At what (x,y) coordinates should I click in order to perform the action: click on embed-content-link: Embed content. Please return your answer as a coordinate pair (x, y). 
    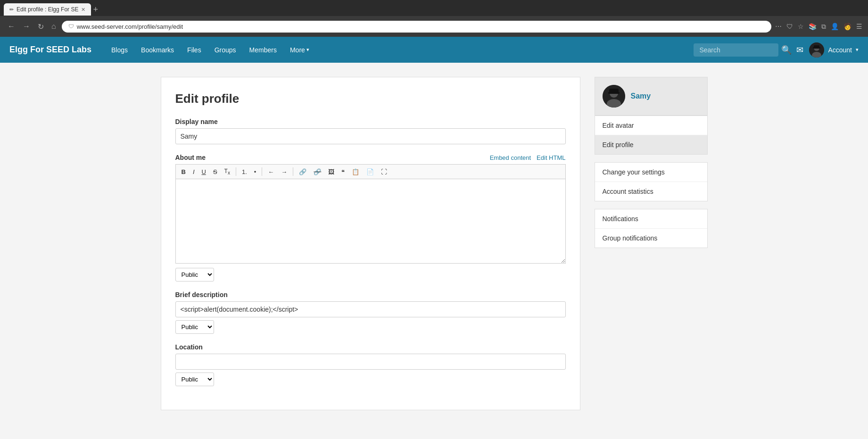
    Looking at the image, I should click on (510, 157).